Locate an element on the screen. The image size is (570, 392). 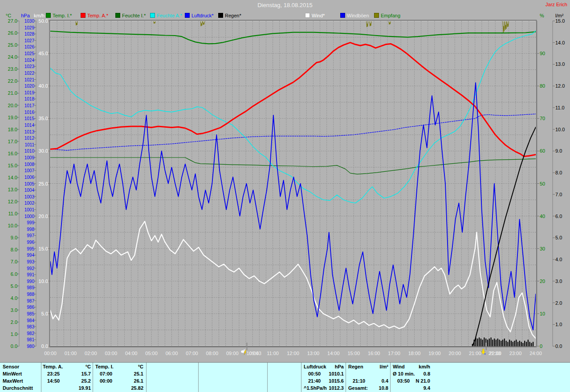
axis-ticks-hPa is located at coordinates (35, 183).